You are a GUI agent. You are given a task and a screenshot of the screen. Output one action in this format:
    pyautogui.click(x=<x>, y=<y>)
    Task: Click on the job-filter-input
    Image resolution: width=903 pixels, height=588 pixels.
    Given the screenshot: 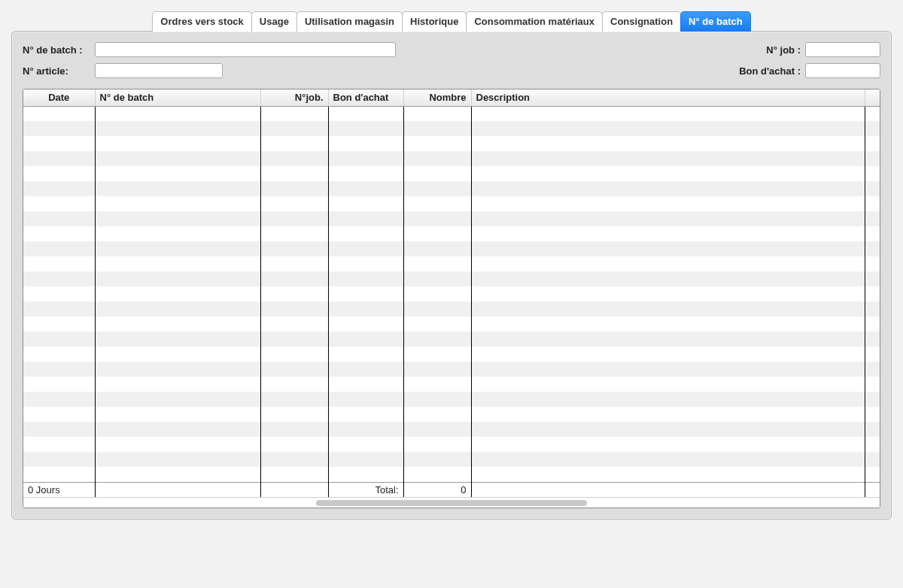 What is the action you would take?
    pyautogui.click(x=843, y=50)
    